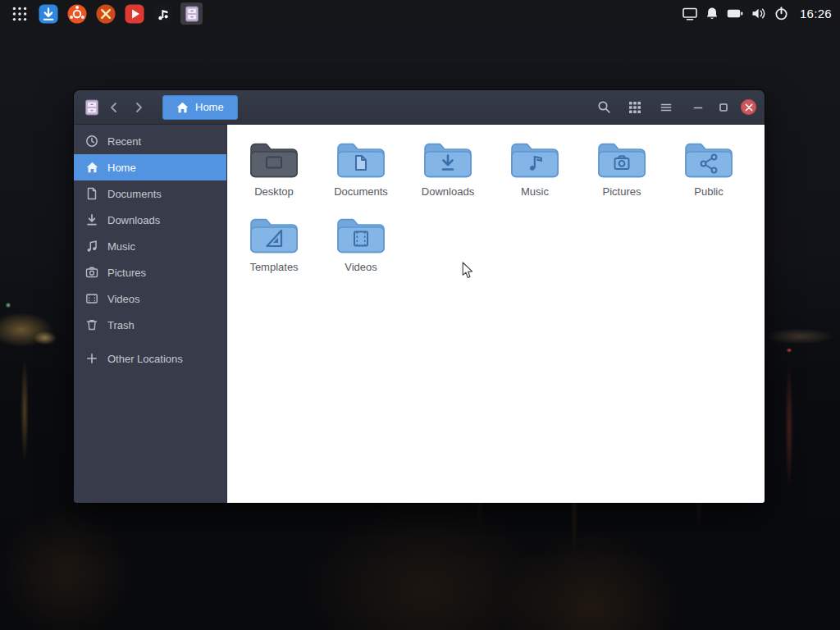  Describe the element at coordinates (274, 235) in the screenshot. I see `templates-folder-icon` at that location.